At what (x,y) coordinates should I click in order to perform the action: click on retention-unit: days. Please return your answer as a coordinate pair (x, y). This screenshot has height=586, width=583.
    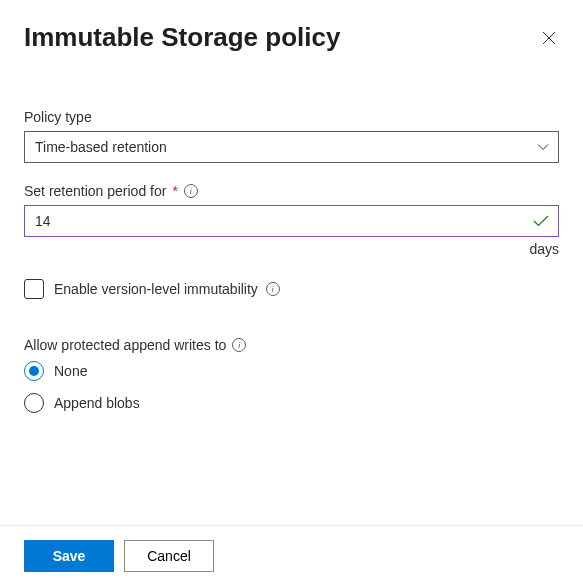
    Looking at the image, I should click on (292, 249).